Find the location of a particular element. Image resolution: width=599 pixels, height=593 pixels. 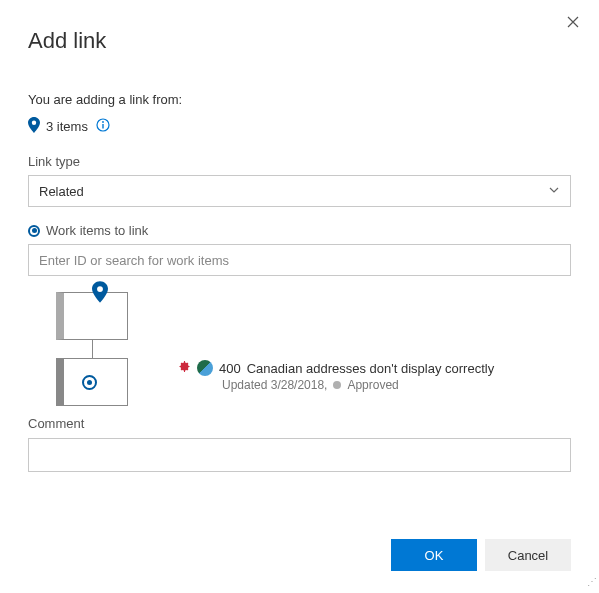

bug-icon is located at coordinates (184, 368).